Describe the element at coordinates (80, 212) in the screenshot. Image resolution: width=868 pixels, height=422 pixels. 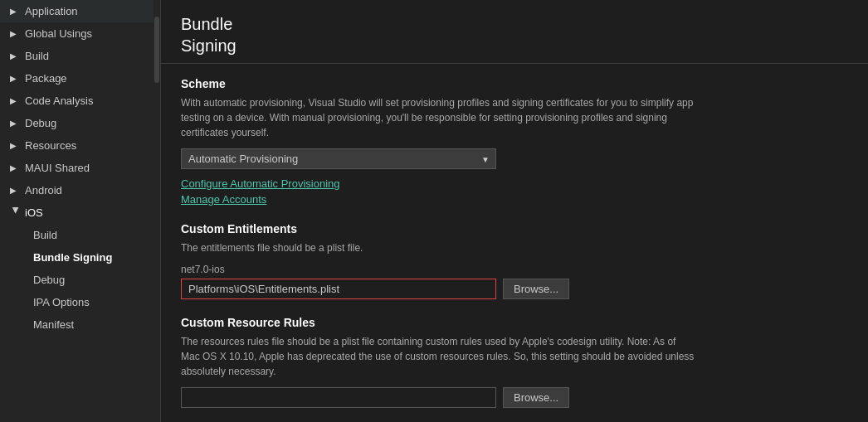
I see `sidebar-item-ios: ▶ iOS` at that location.